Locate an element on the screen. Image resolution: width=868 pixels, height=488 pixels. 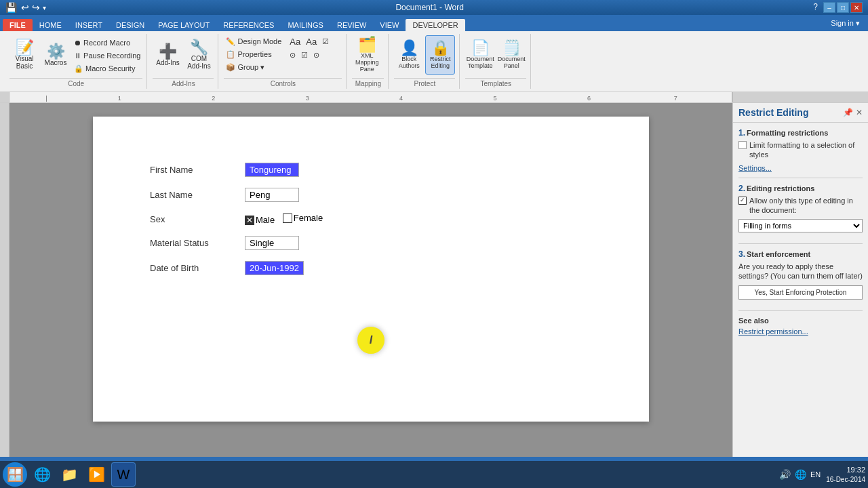
xml-mapping-icon: 🗂️ is located at coordinates (368, 45).